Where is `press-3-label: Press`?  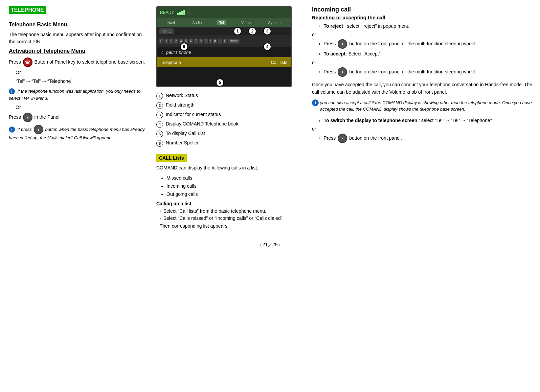 press-3-label: Press is located at coordinates (330, 138).